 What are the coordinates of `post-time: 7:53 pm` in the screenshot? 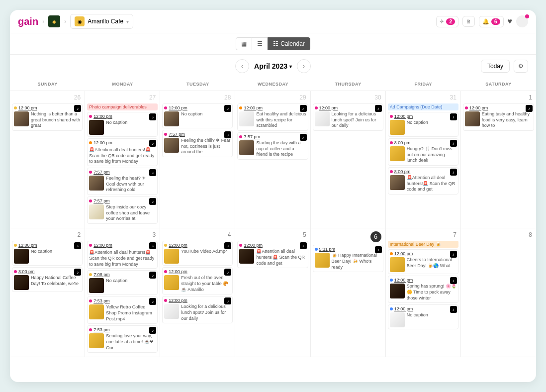 It's located at (101, 330).